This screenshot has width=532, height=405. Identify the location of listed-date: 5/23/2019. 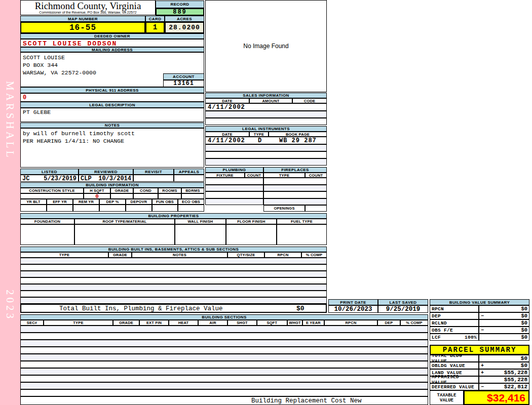
(60, 178).